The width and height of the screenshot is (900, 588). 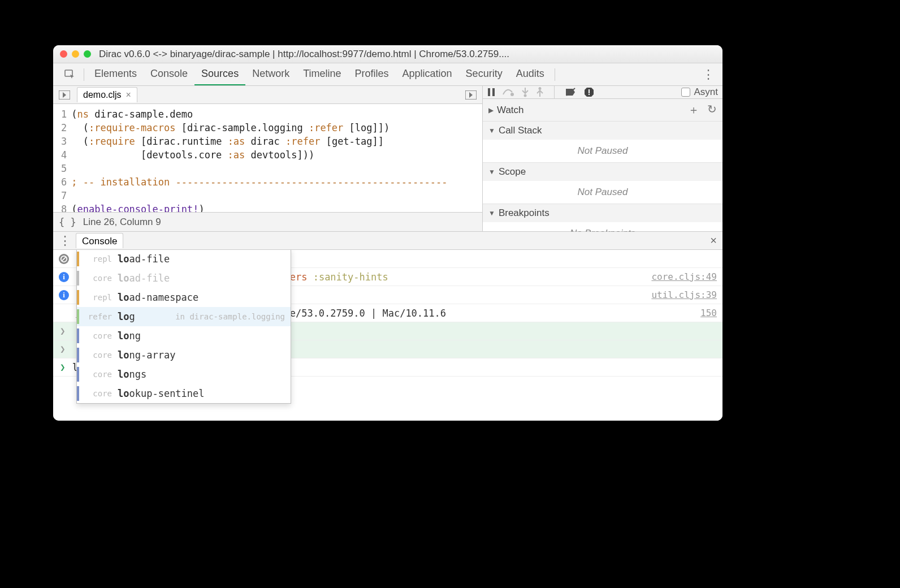 I want to click on autocomplete-namespace: repl, so click(x=98, y=297).